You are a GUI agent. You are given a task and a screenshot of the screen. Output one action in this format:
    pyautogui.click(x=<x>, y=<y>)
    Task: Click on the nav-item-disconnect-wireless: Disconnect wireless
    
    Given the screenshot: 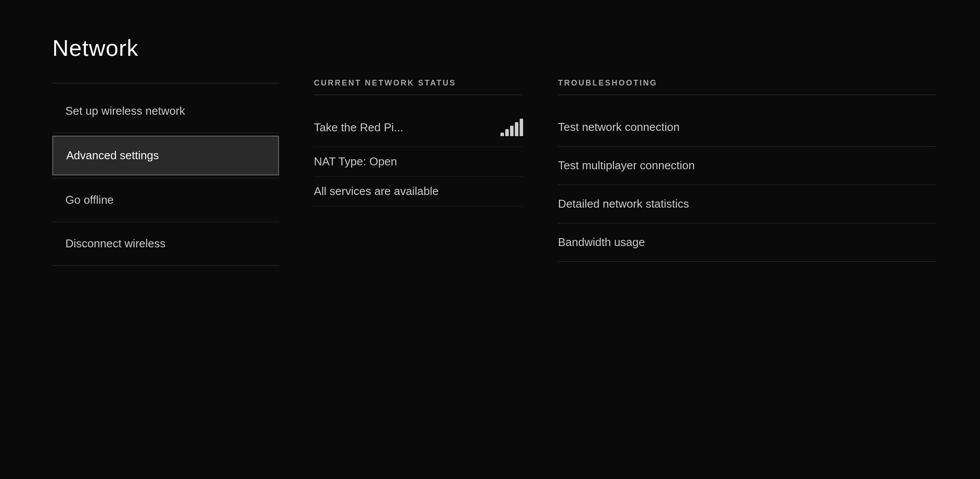 What is the action you would take?
    pyautogui.click(x=166, y=243)
    